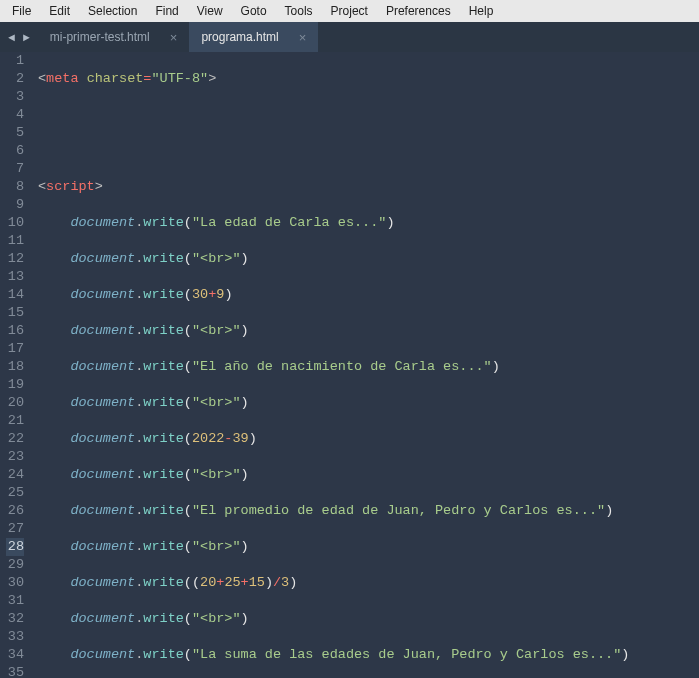 Image resolution: width=699 pixels, height=678 pixels. What do you see at coordinates (15, 493) in the screenshot?
I see `line-number: 25` at bounding box center [15, 493].